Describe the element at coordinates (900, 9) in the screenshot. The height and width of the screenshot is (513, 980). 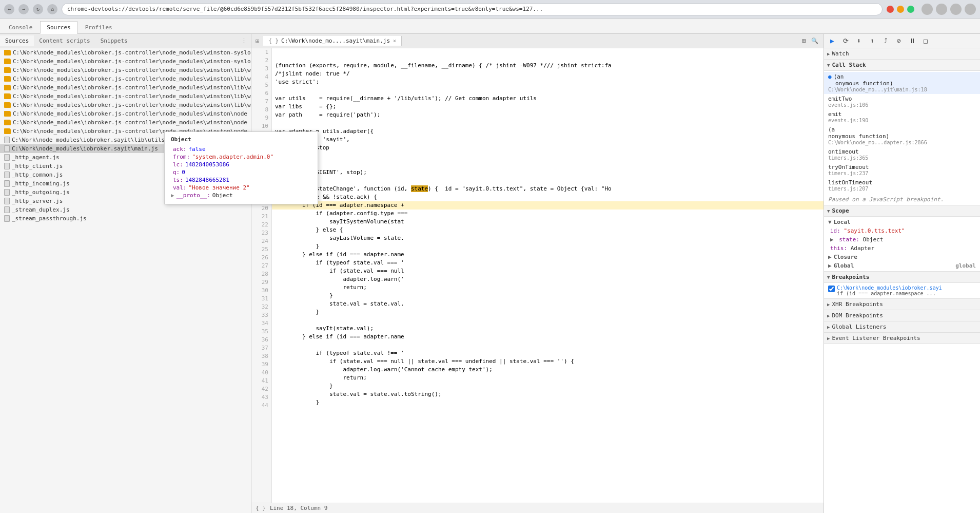
I see `window-minimize` at that location.